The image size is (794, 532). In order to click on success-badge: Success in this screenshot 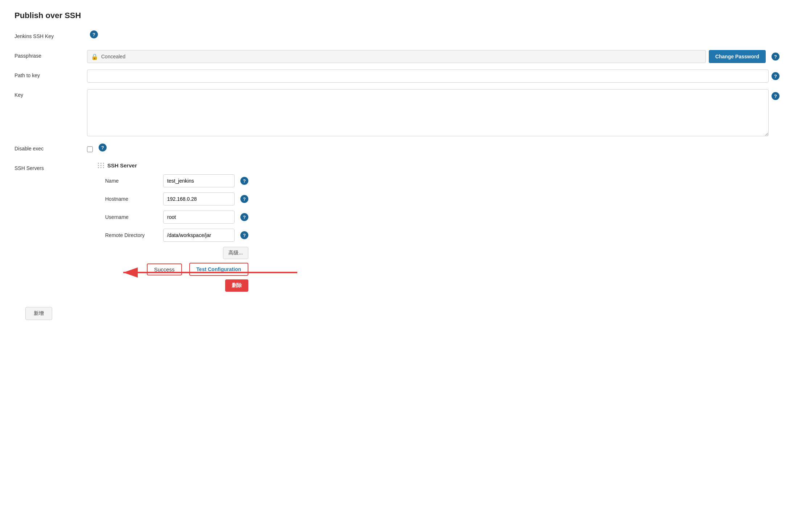, I will do `click(165, 270)`.